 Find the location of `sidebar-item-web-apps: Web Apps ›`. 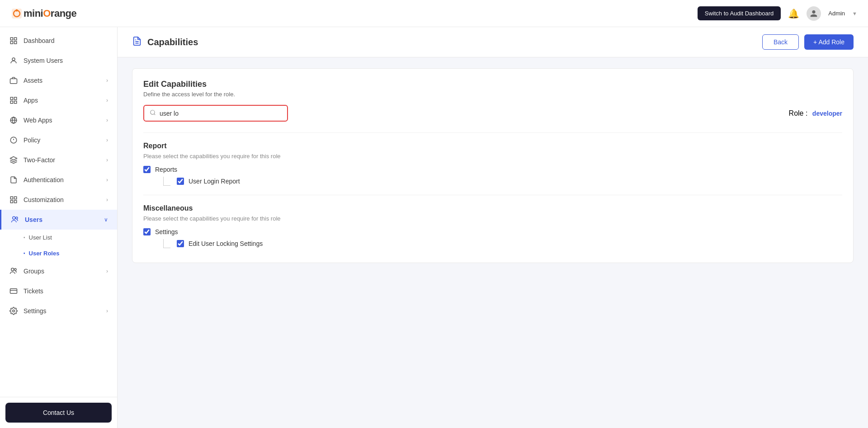

sidebar-item-web-apps: Web Apps › is located at coordinates (59, 120).